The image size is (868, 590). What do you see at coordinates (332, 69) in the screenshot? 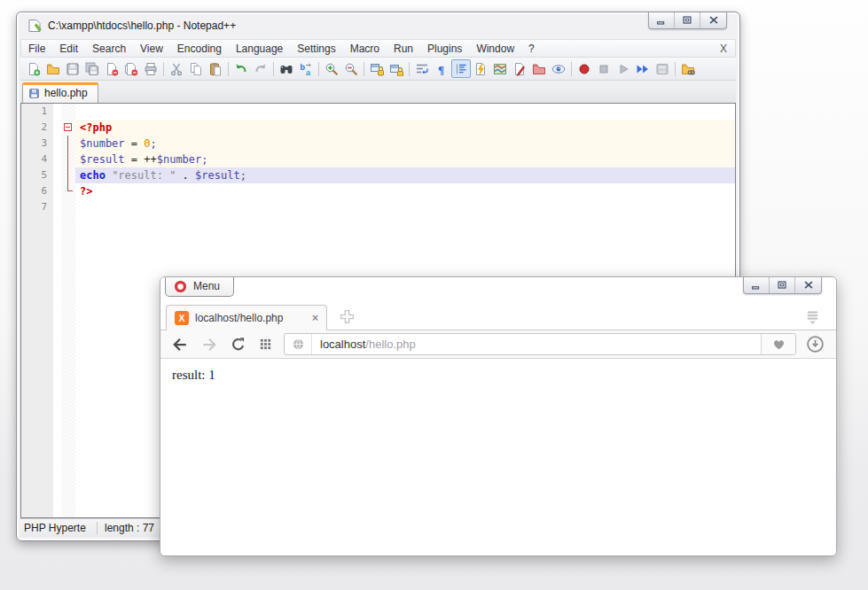
I see `zoom-in-button` at bounding box center [332, 69].